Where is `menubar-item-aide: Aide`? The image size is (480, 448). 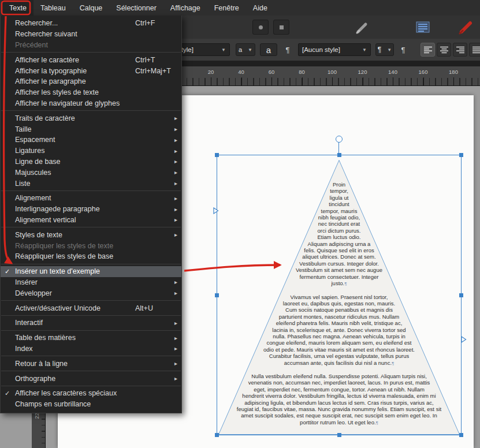 menubar-item-aide: Aide is located at coordinates (260, 8).